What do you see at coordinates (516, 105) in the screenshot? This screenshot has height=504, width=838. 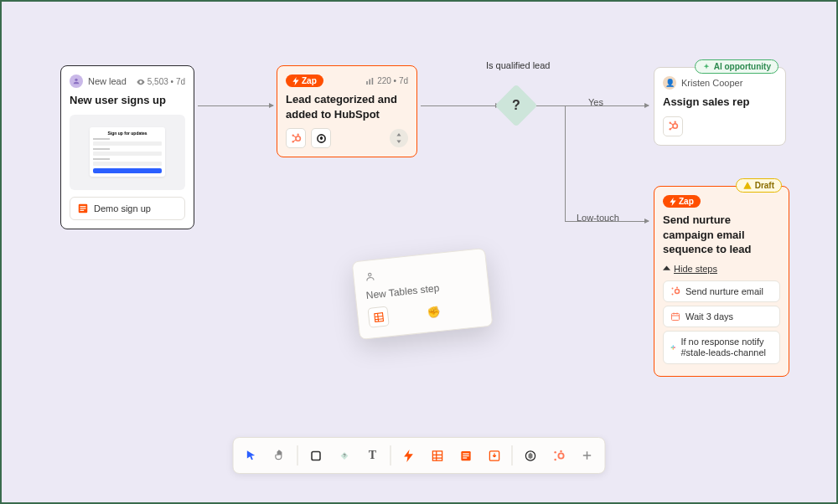 I see `decision-symbol: ?` at bounding box center [516, 105].